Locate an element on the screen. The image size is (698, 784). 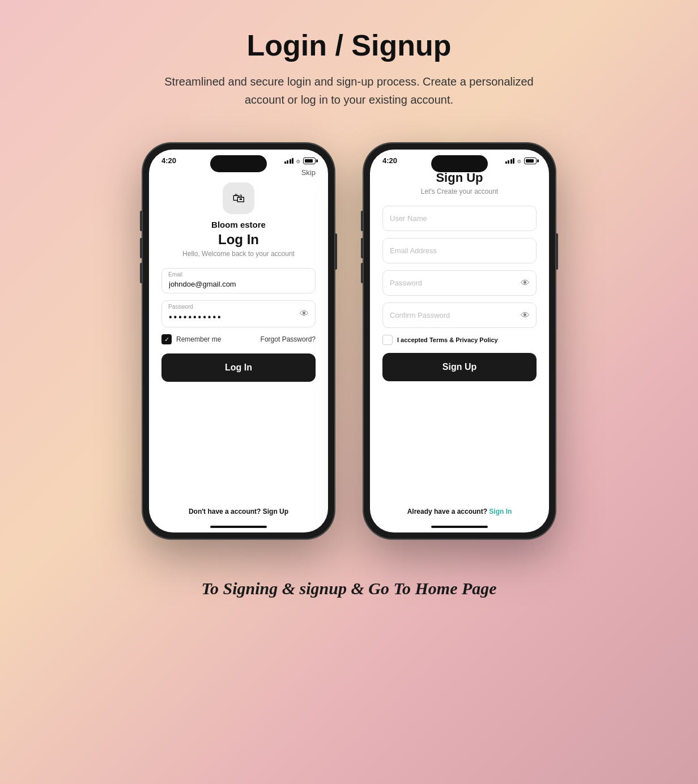
status-time-signup: 4:20 is located at coordinates (390, 161).